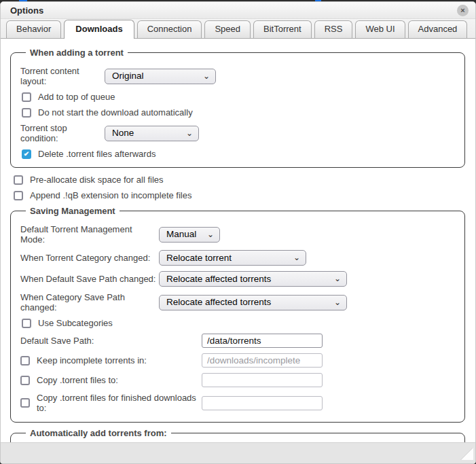 The image size is (476, 464). What do you see at coordinates (96, 179) in the screenshot?
I see `preallocate-label: Pre-allocate disk space for all files` at bounding box center [96, 179].